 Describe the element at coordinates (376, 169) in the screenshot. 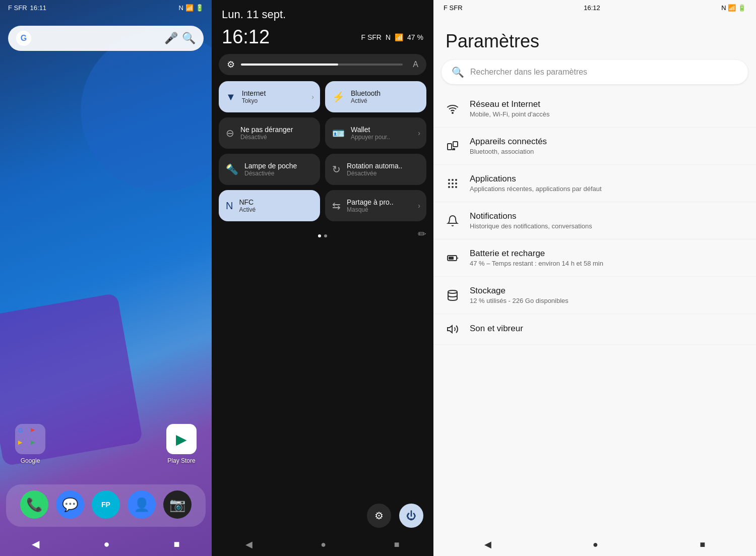

I see `qs-tile-rotation: ↻ Rotation automa.. Désactivée` at that location.